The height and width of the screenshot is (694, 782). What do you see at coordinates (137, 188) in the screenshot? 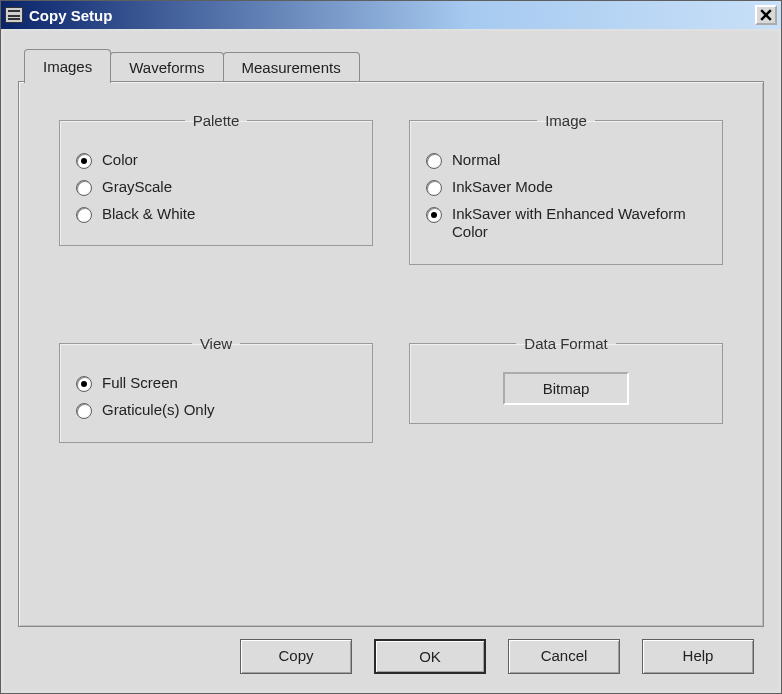
I see `radio-label: GrayScale` at bounding box center [137, 188].